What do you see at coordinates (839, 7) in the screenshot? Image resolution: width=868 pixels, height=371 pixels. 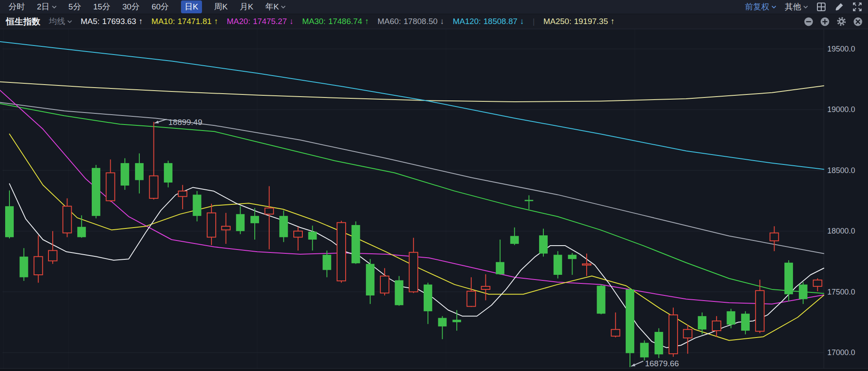 I see `brush-icon` at bounding box center [839, 7].